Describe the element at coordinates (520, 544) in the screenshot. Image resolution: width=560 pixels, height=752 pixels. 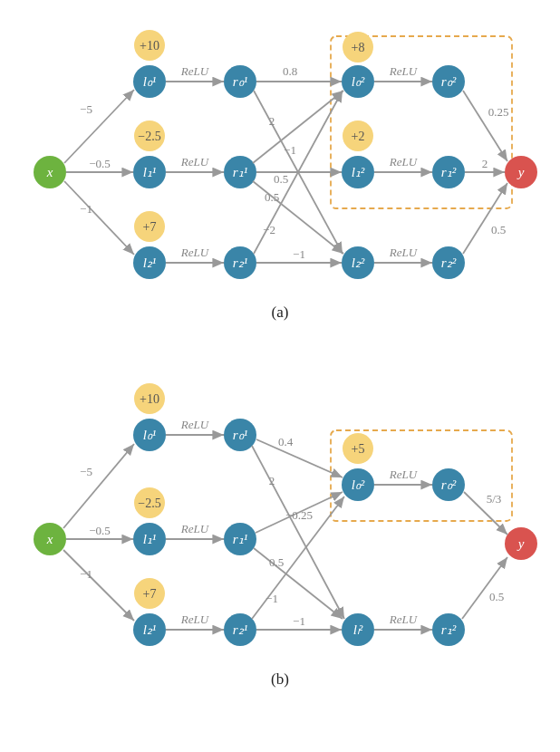
I see `output-label-b: y` at that location.